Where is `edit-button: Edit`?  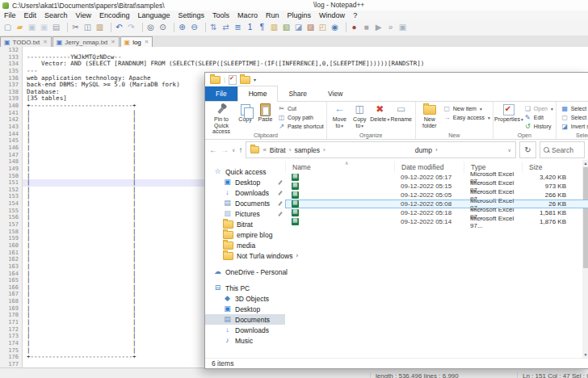 edit-button: Edit is located at coordinates (539, 118).